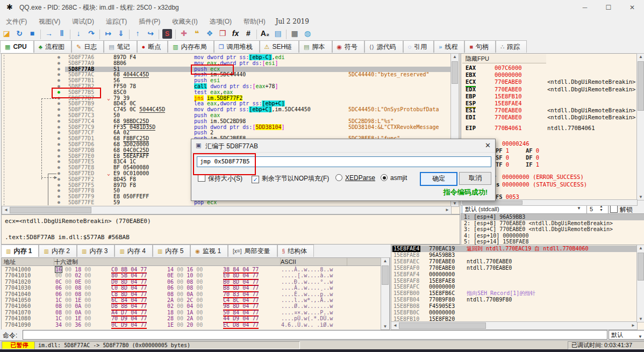  Describe the element at coordinates (196, 300) in the screenshot. I see `dump-row: 770410501C 00 1E 006C 84 04 772A 00 2C 0…` at that location.